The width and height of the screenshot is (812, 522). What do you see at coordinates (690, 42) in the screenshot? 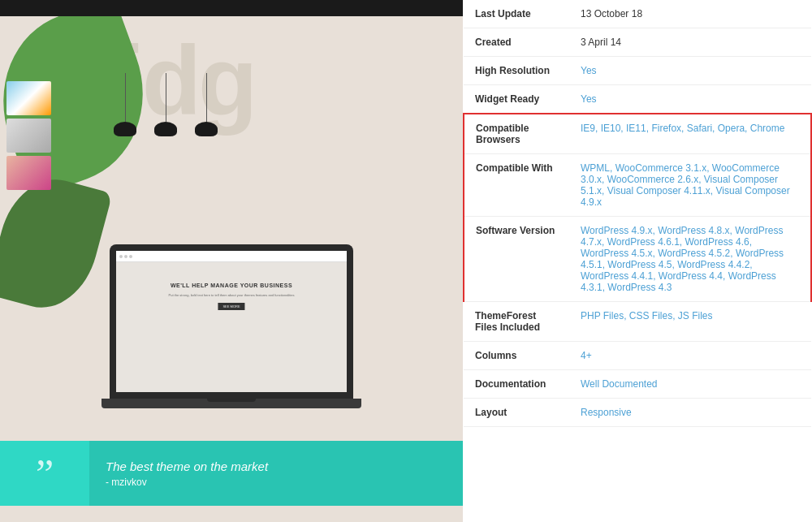
I see `created-value: 3 April 14` at bounding box center [690, 42].